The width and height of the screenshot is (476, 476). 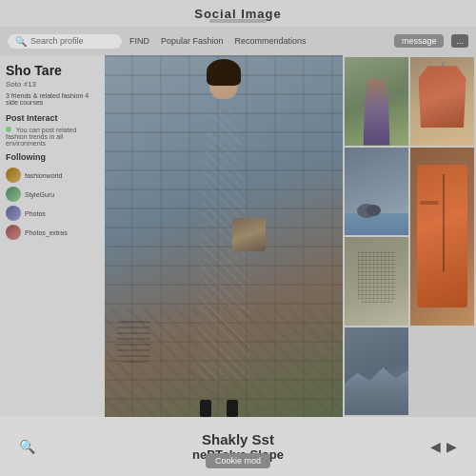 I want to click on list-item: Photos, so click(x=52, y=213).